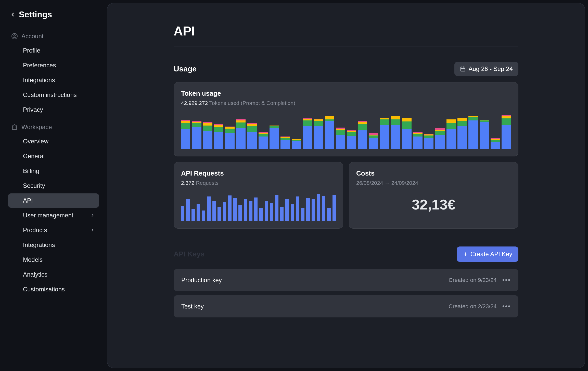 This screenshot has height=371, width=588. What do you see at coordinates (32, 51) in the screenshot?
I see `sidebar-item-label: Profile` at bounding box center [32, 51].